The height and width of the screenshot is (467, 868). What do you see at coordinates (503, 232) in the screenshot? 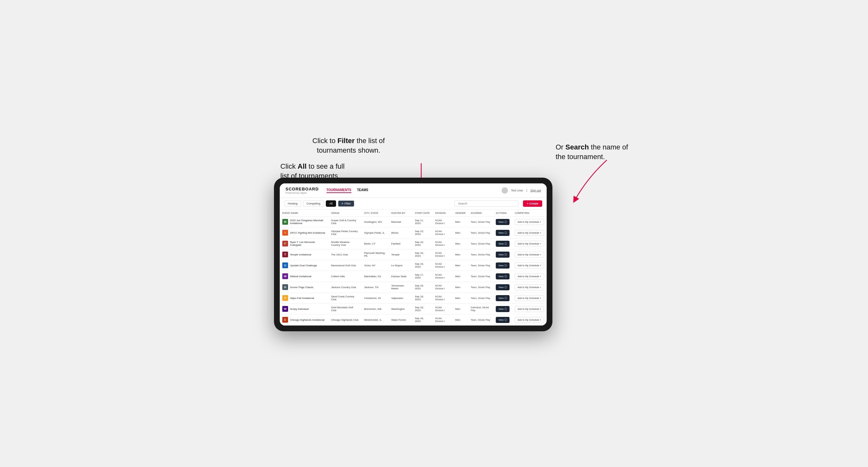
I see `action-cell-1: View ⓘ` at bounding box center [503, 232].